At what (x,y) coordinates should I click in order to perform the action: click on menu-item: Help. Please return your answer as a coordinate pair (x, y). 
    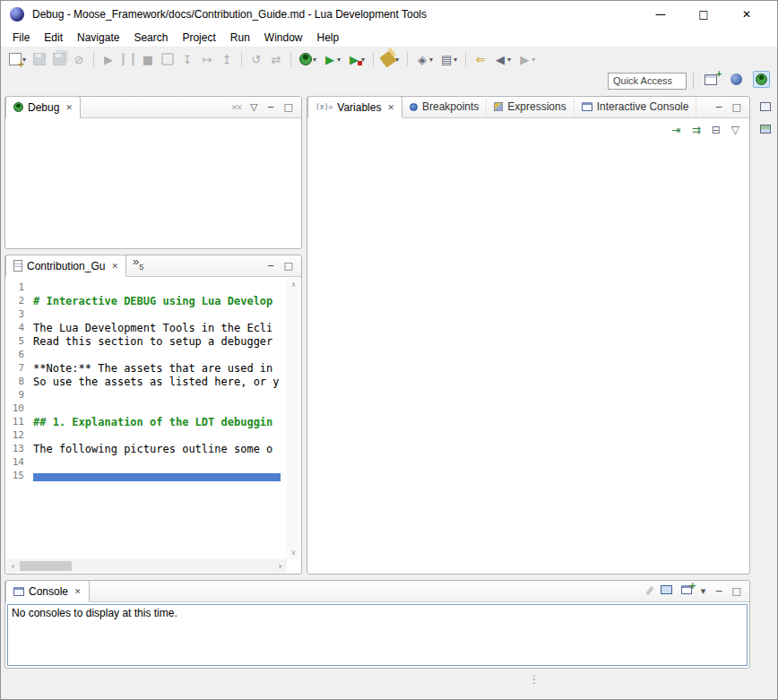
    Looking at the image, I should click on (328, 38).